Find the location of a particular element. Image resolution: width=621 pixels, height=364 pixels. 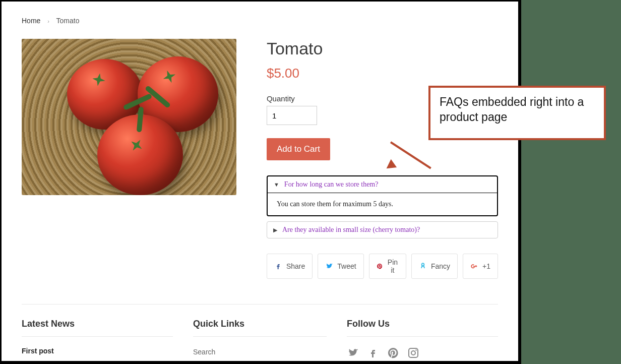

faq-answer-1: You can store them for maximum 5 days. is located at coordinates (382, 204).